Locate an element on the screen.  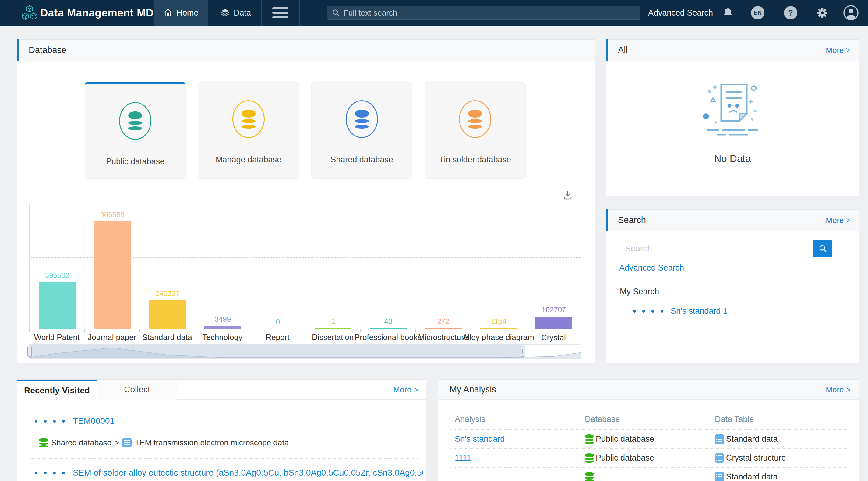
bar-value-label: 272 is located at coordinates (443, 322).